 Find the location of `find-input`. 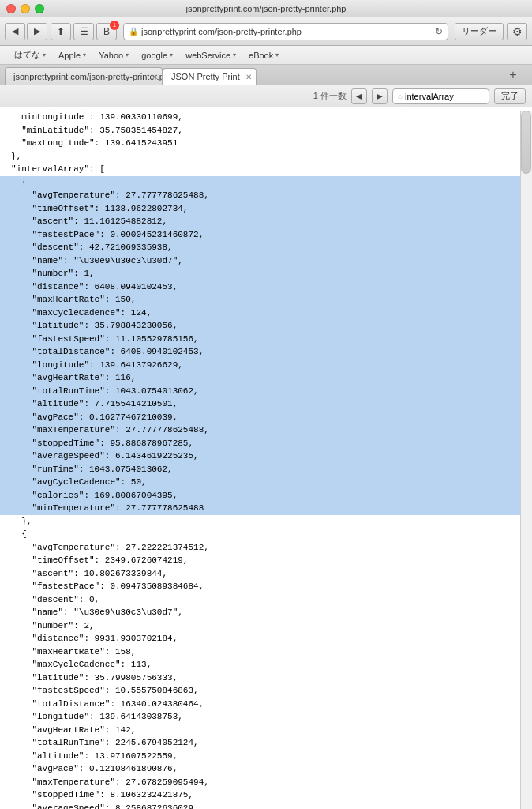

find-input is located at coordinates (444, 96).